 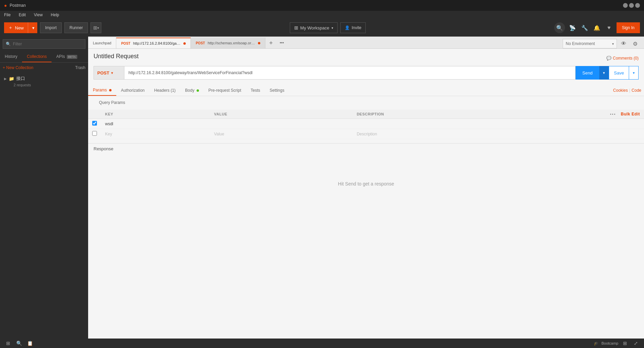 What do you see at coordinates (156, 124) in the screenshot?
I see `param-key-cell-1: wsdl` at bounding box center [156, 124].